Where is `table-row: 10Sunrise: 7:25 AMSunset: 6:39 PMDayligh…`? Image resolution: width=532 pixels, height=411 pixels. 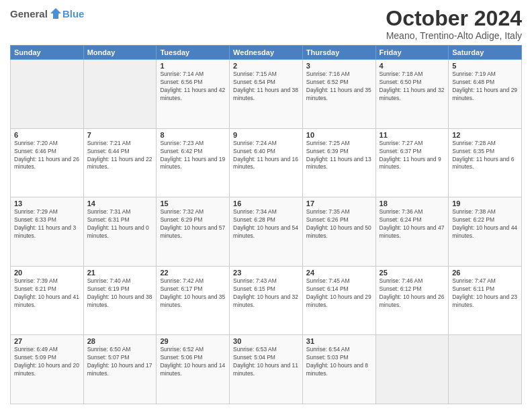
table-row: 10Sunrise: 7:25 AMSunset: 6:39 PMDayligh… is located at coordinates (339, 163).